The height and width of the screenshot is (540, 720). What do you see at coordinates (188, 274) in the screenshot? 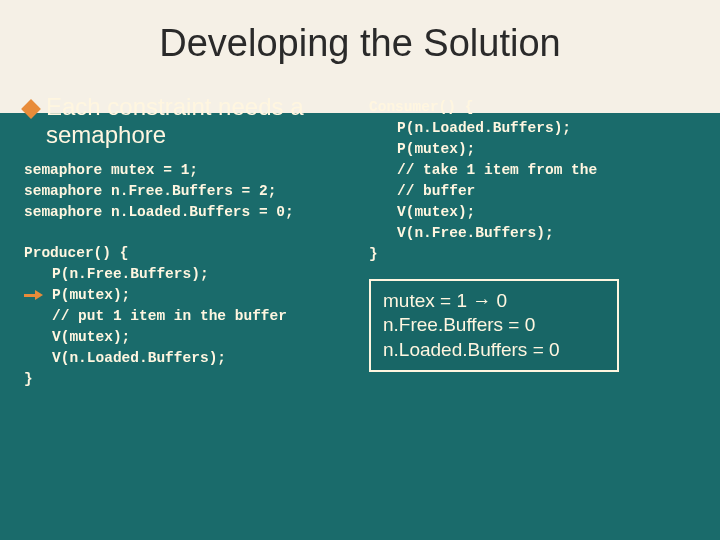
I see `code-line: P(n.Free.Buffers);` at bounding box center [188, 274].